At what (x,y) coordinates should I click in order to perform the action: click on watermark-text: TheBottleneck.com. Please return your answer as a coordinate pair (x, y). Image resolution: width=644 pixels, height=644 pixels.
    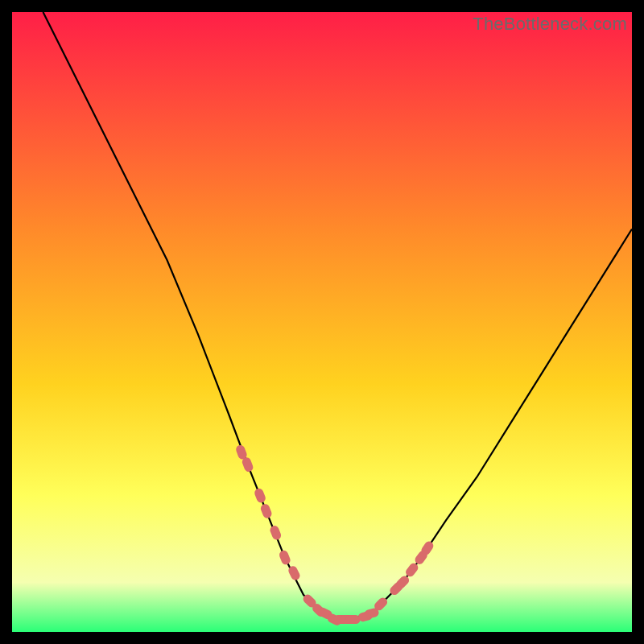
    Looking at the image, I should click on (550, 24).